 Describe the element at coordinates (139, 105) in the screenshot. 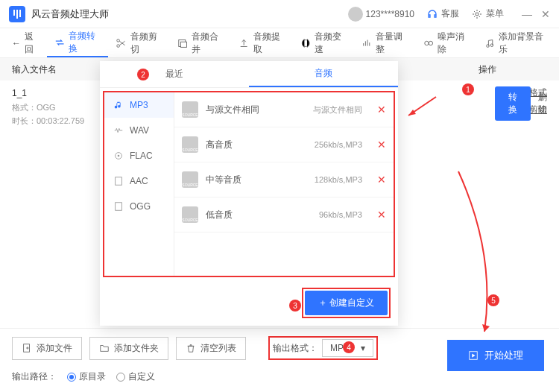

I see `format-mp3: MP3` at that location.